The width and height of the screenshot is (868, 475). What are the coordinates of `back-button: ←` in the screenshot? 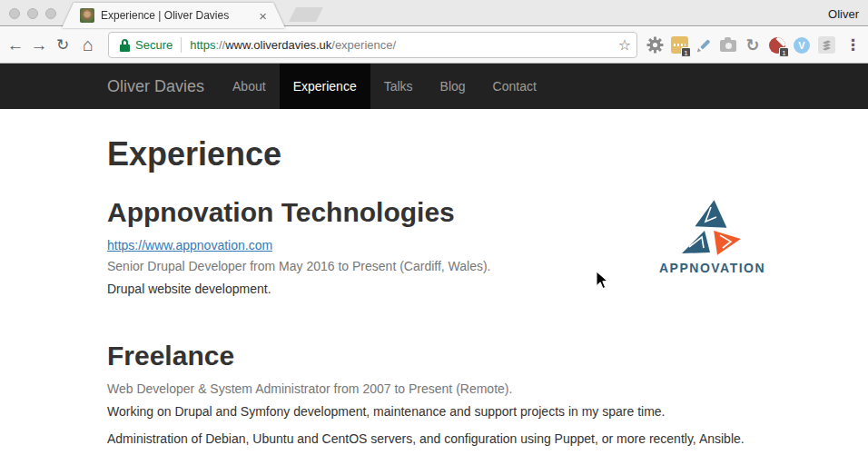 It's located at (15, 45).